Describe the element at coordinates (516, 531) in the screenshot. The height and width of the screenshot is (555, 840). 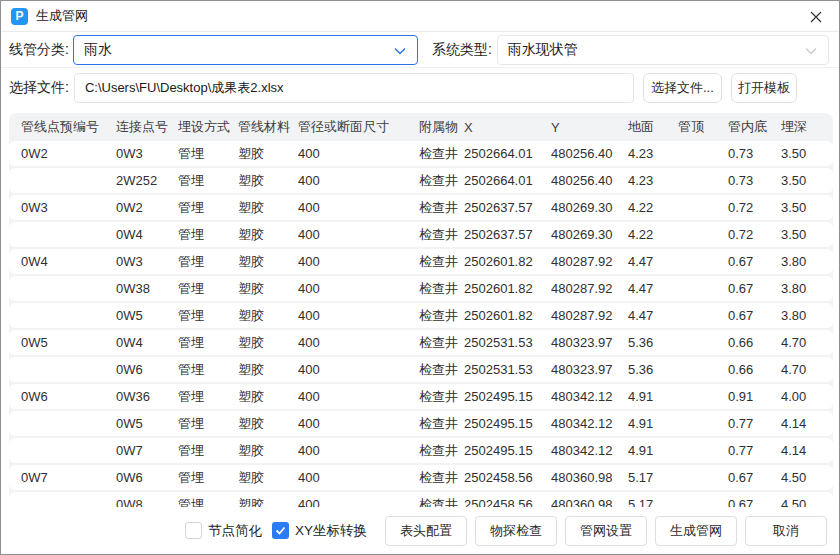
I see `survey-check-button: 物探检查` at that location.